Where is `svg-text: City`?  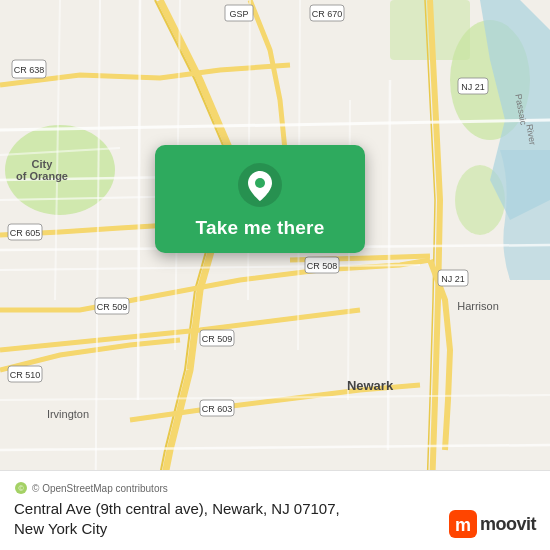 svg-text: City is located at coordinates (43, 164).